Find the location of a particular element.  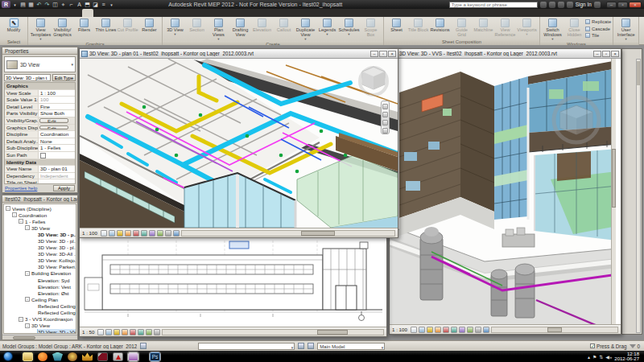

ribbon-button: Switch Windows is located at coordinates (552, 29).